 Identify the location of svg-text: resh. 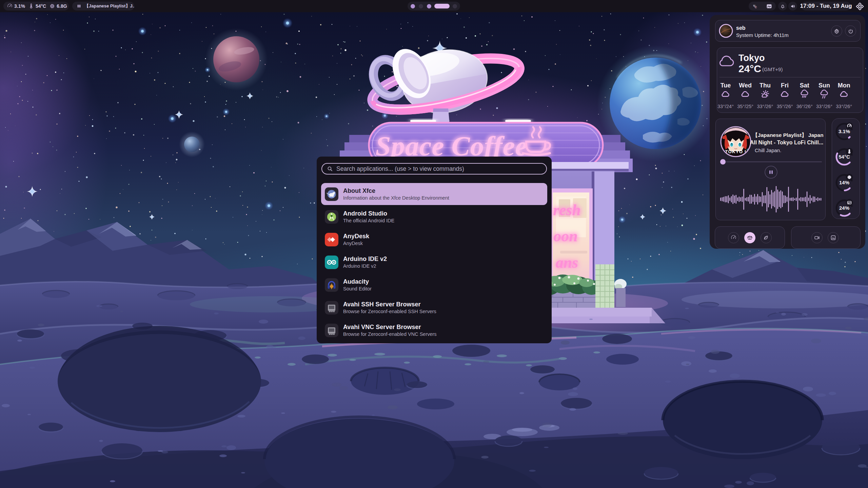
(567, 210).